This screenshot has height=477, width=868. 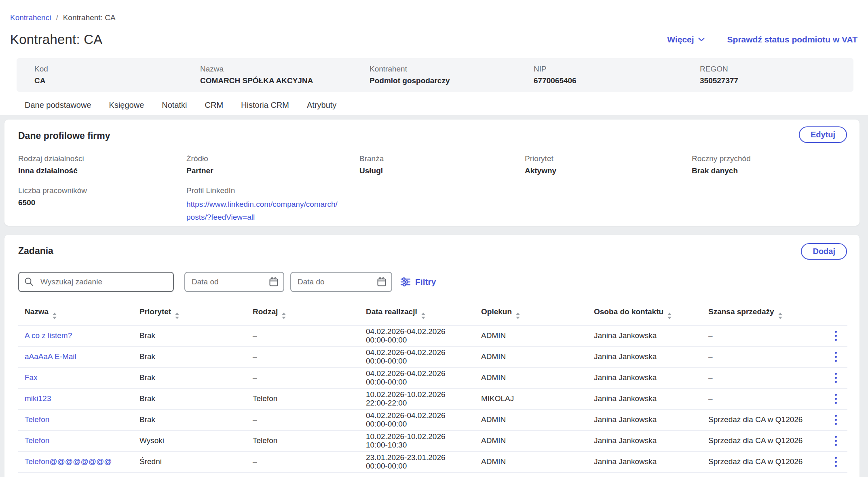 I want to click on tab-dane-podstawowe: Dane podstawowe, so click(x=58, y=109).